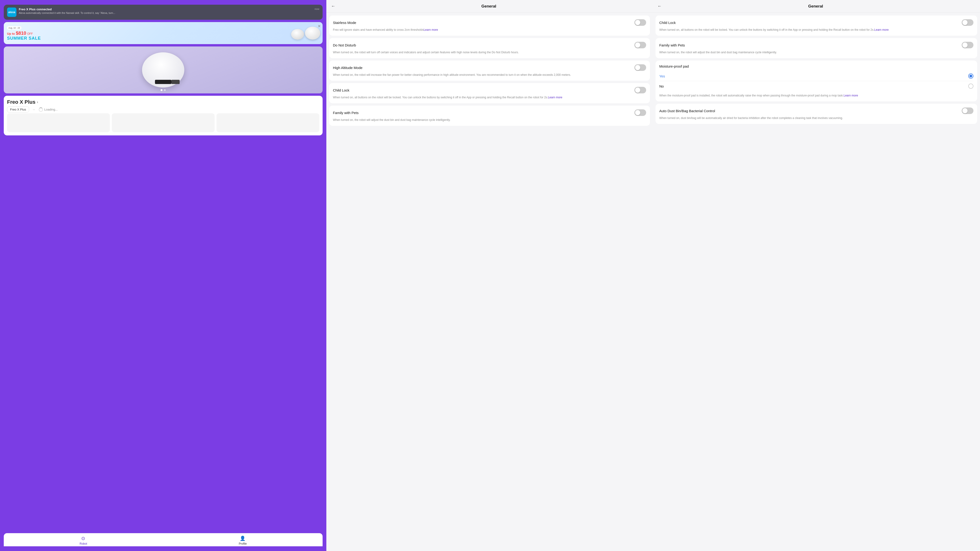 The height and width of the screenshot is (551, 980). I want to click on right-child-lock-label: Child Lock, so click(667, 23).